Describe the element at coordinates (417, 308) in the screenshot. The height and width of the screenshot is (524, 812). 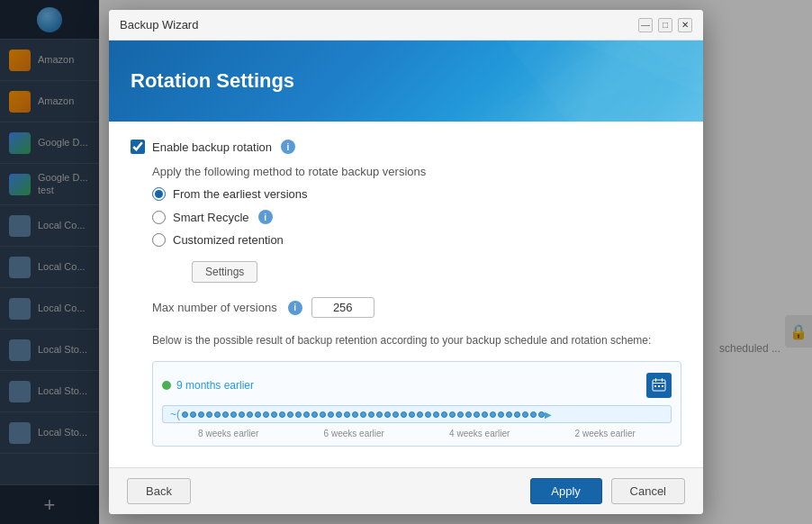
I see `max-versions-row: Max number of versions i` at that location.